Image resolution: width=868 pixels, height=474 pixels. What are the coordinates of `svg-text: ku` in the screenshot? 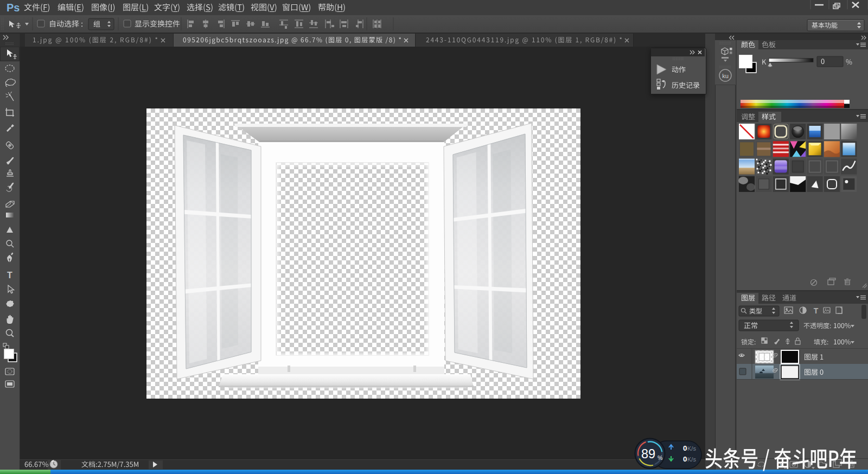 It's located at (725, 76).